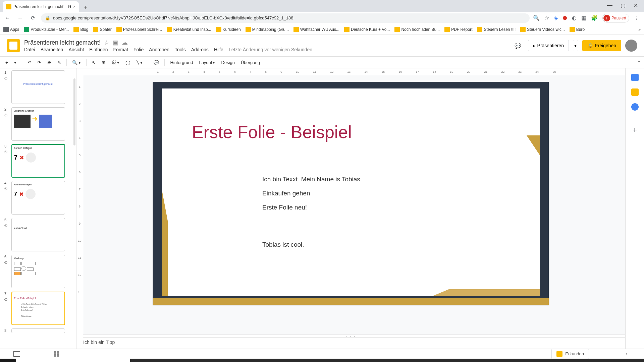 This screenshot has height=362, width=644. Describe the element at coordinates (121, 50) in the screenshot. I see `menu-format: Format` at that location.